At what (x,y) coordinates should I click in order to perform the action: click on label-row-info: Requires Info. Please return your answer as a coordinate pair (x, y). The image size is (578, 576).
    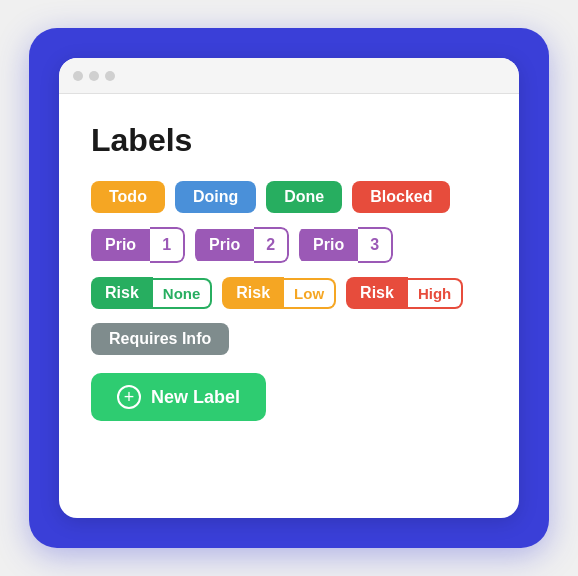
    Looking at the image, I should click on (289, 339).